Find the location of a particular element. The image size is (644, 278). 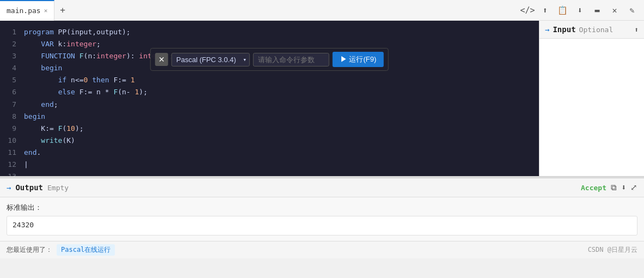

output-header: → Output Empty Accept ⧉ ⬇ ⤢ is located at coordinates (322, 188).